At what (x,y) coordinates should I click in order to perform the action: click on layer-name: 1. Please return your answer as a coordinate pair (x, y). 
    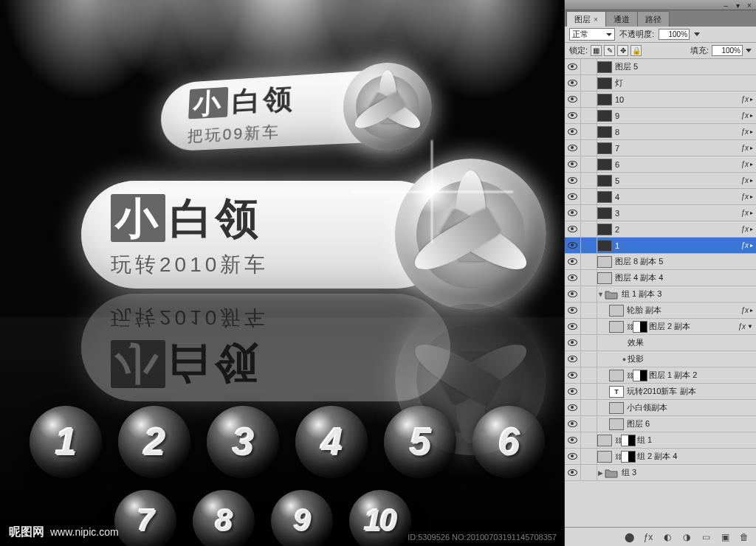
    Looking at the image, I should click on (678, 246).